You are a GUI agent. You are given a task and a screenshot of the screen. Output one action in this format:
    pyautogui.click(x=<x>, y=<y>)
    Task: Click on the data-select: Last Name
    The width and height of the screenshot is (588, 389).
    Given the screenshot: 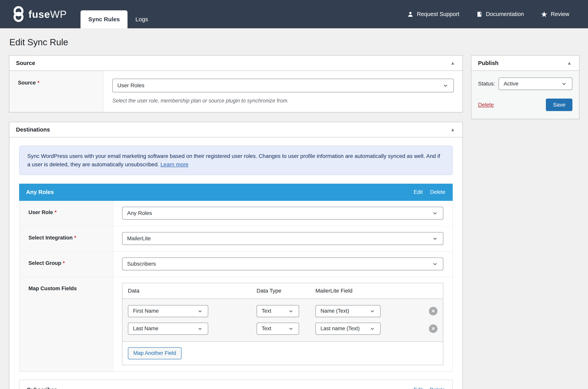 What is the action you would take?
    pyautogui.click(x=168, y=329)
    